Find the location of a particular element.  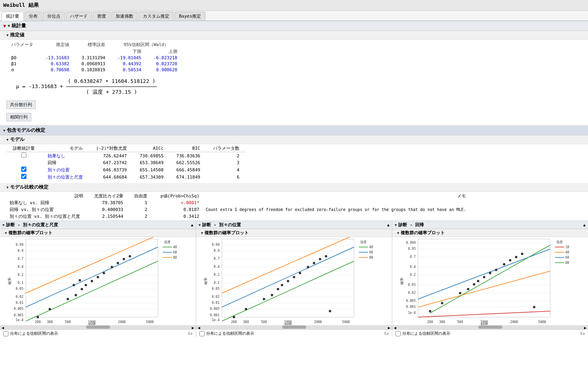

model-test-header: ▼ 包含モデルの検定 is located at coordinates (294, 131).